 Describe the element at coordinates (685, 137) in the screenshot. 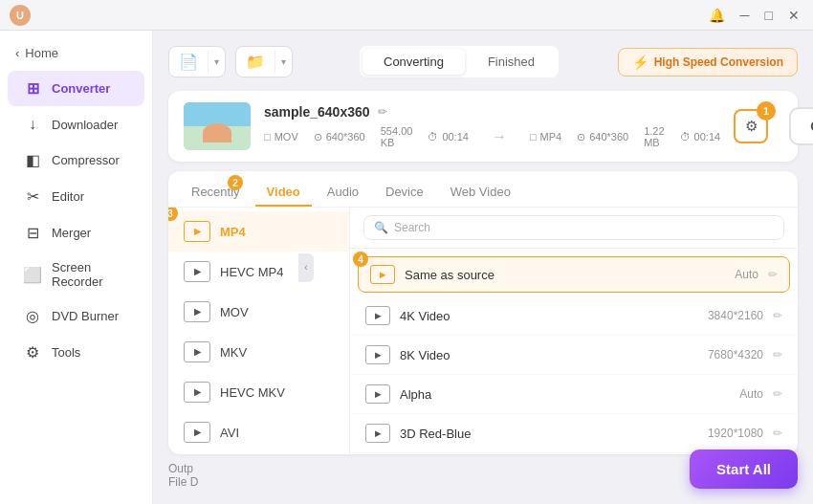

I see `dst-clock-icon: ⏱` at that location.